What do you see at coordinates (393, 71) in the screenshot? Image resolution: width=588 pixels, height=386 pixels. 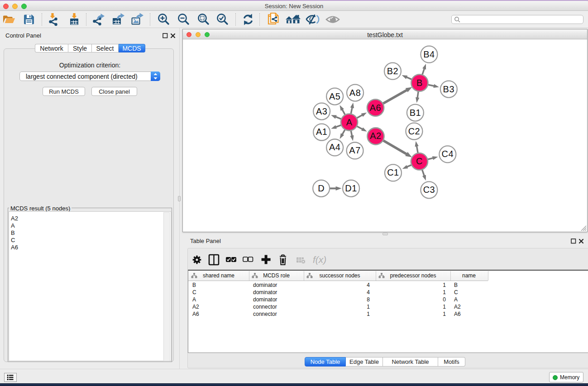 I see `svg-text: B2` at bounding box center [393, 71].